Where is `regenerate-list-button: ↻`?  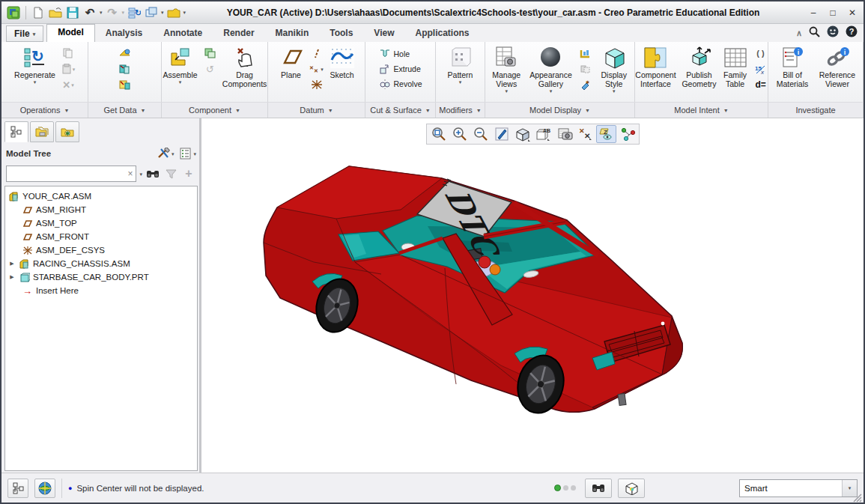
regenerate-list-button: ↻ is located at coordinates (134, 13).